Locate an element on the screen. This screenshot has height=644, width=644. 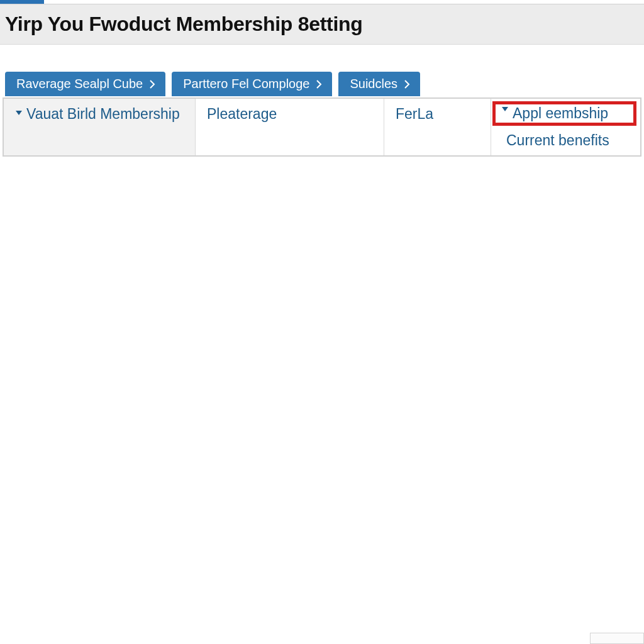
cell-pleaterage: Pleaterage is located at coordinates (290, 127).